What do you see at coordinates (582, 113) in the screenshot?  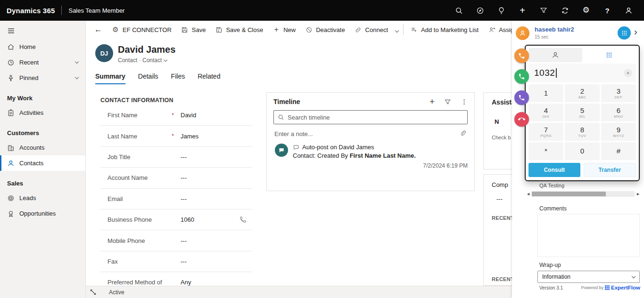 I see `key-5: 5JKL` at bounding box center [582, 113].